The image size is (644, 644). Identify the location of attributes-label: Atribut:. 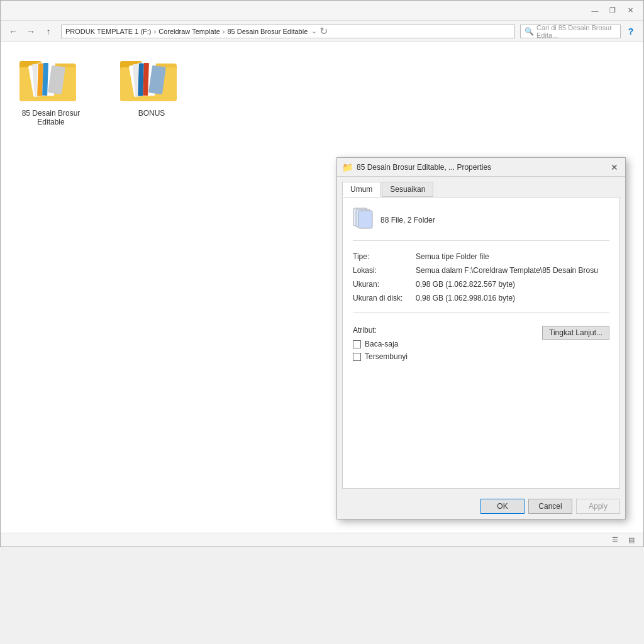
(380, 330).